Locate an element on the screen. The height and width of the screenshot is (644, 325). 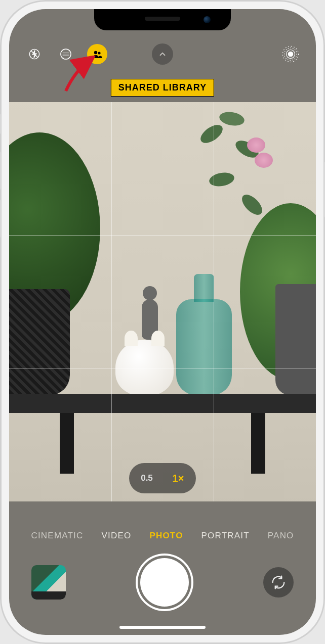
night-mode-icon is located at coordinates (66, 54).